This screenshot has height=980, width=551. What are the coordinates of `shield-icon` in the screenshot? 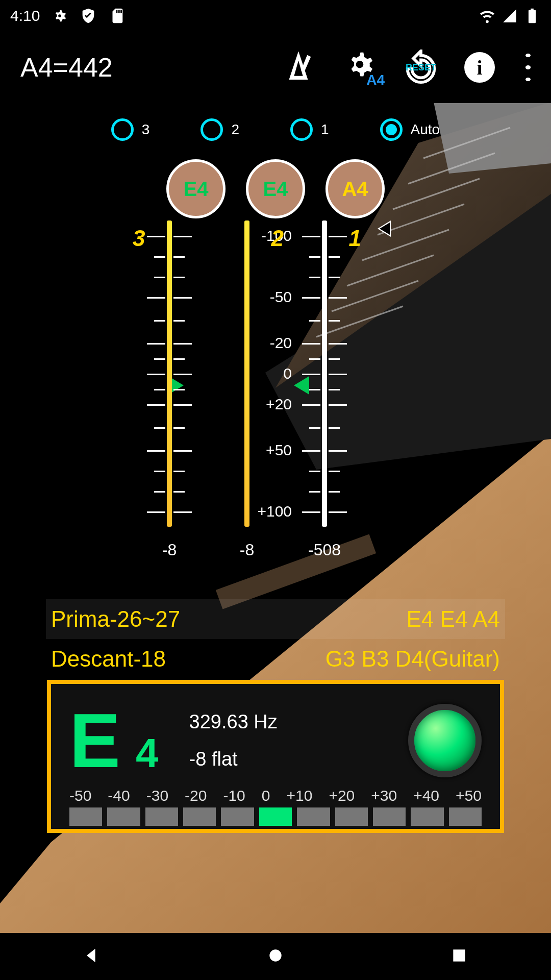 It's located at (88, 16).